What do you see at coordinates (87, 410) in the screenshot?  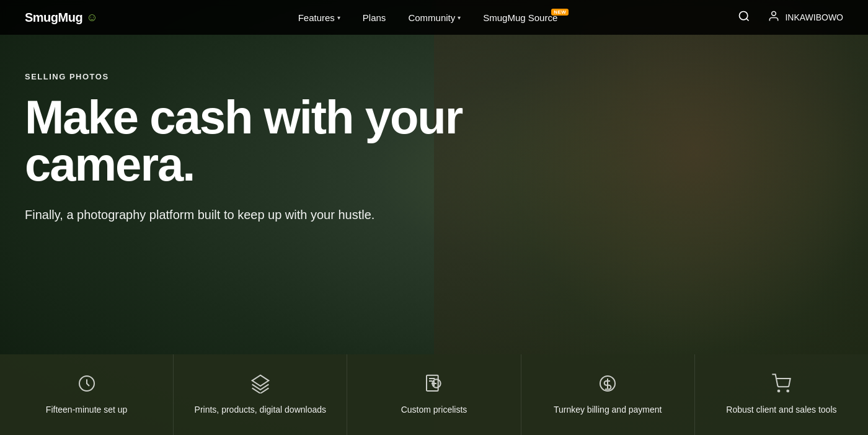 I see `feature-setup-label: Fifteen-minute set up` at bounding box center [87, 410].